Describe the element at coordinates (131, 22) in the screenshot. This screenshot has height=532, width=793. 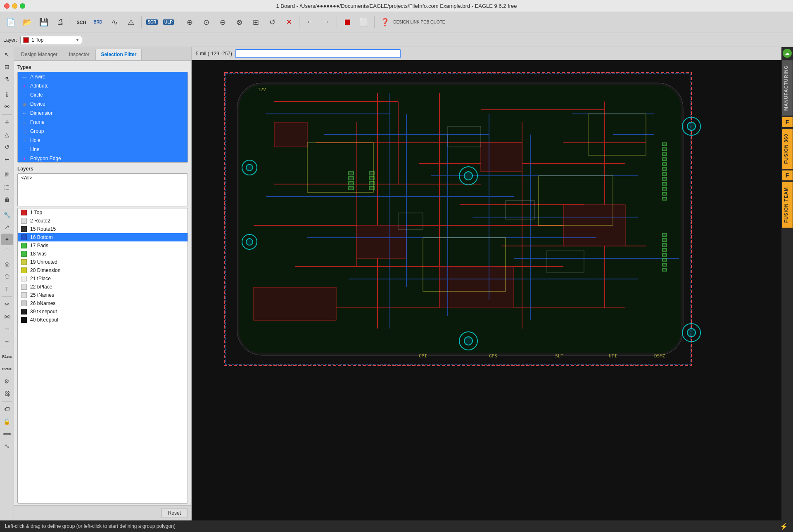
I see `drc-button: ⚠` at that location.